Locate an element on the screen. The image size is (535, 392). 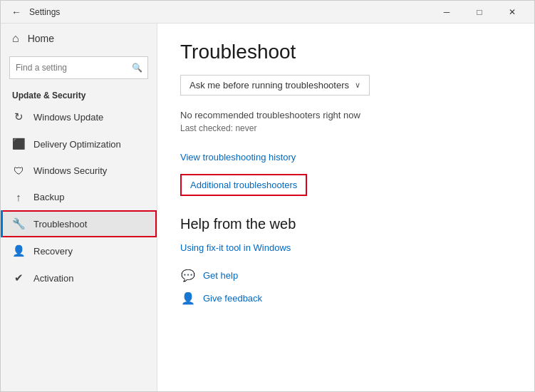
sidebar-item-windows-update: ↻ Windows Update is located at coordinates (78, 117).